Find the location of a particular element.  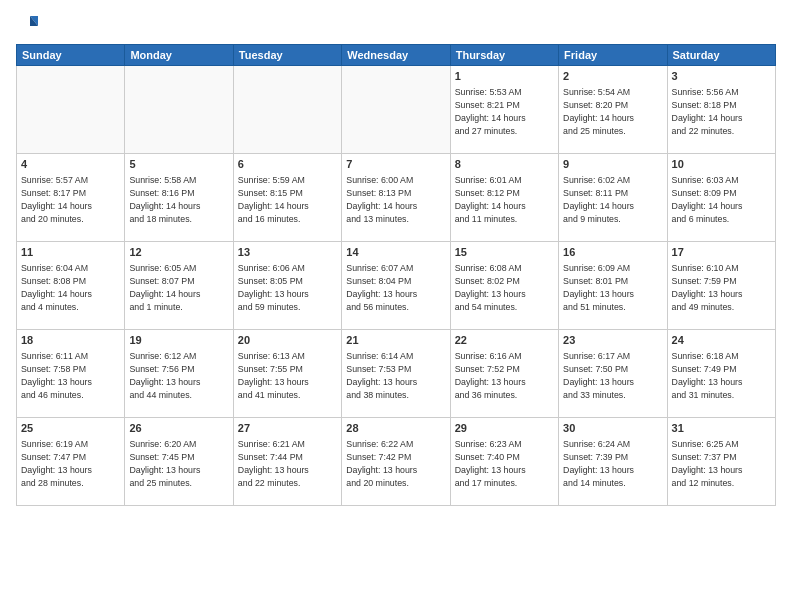

week-row-2: 4Sunrise: 5:57 AMSunset: 8:17 PMDaylight… is located at coordinates (396, 198).